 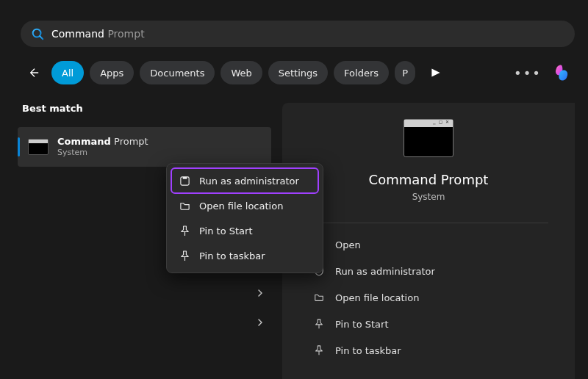 What do you see at coordinates (385, 272) in the screenshot?
I see `action-label: Run as administrator` at bounding box center [385, 272].